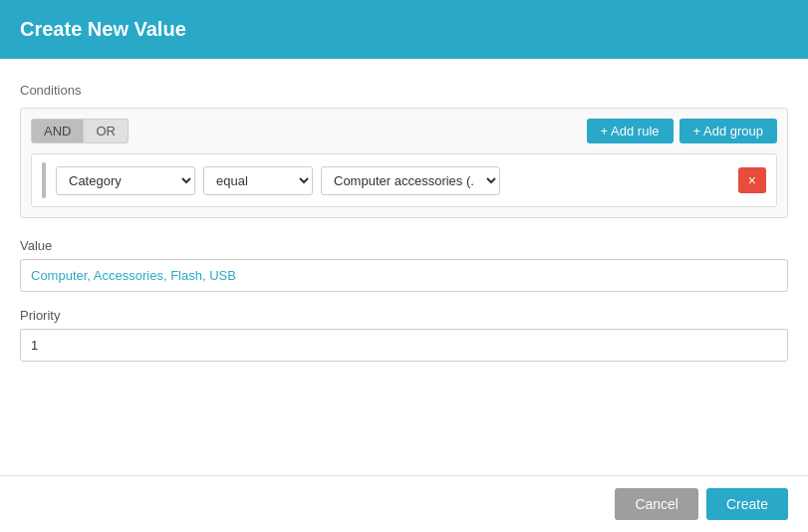  What do you see at coordinates (404, 335) in the screenshot?
I see `priority-field-group: Priority` at bounding box center [404, 335].